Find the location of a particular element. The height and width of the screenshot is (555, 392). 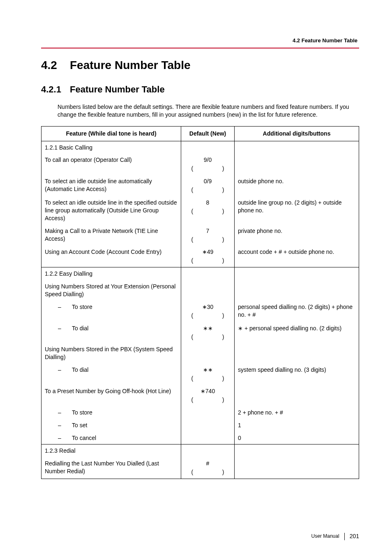

default-cell: ∗49() is located at coordinates (208, 256).